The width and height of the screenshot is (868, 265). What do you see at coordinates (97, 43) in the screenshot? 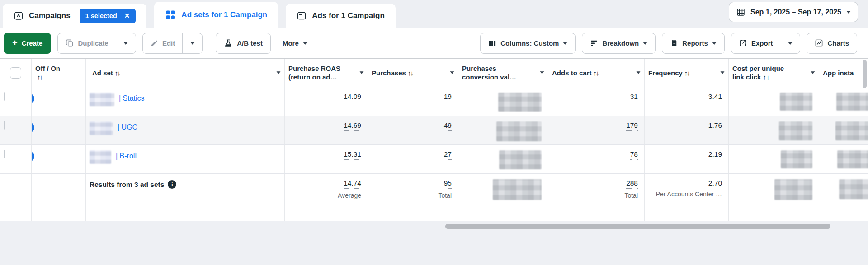
I see `duplicate-split-button: Duplicate` at bounding box center [97, 43].